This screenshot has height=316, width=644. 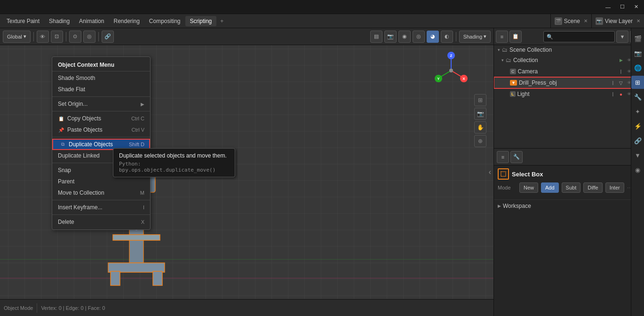 What do you see at coordinates (622, 7) in the screenshot?
I see `maximize-button: ☐` at bounding box center [622, 7].